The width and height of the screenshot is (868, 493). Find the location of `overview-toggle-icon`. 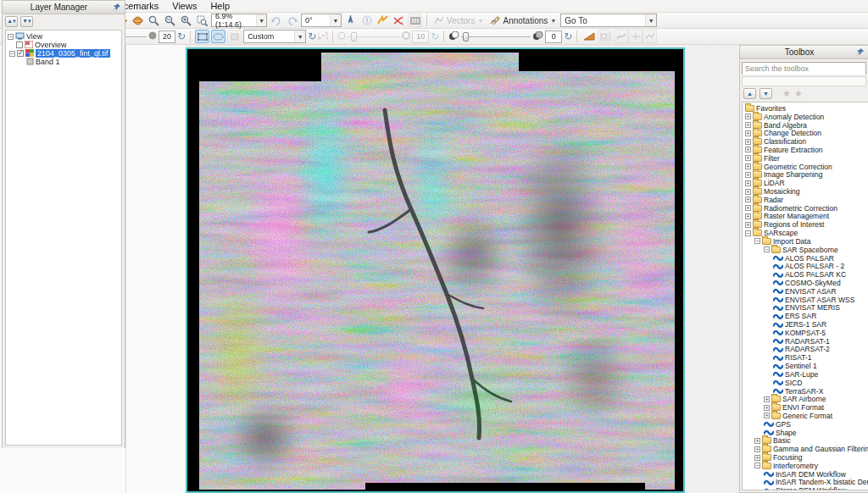

overview-toggle-icon is located at coordinates (605, 36).